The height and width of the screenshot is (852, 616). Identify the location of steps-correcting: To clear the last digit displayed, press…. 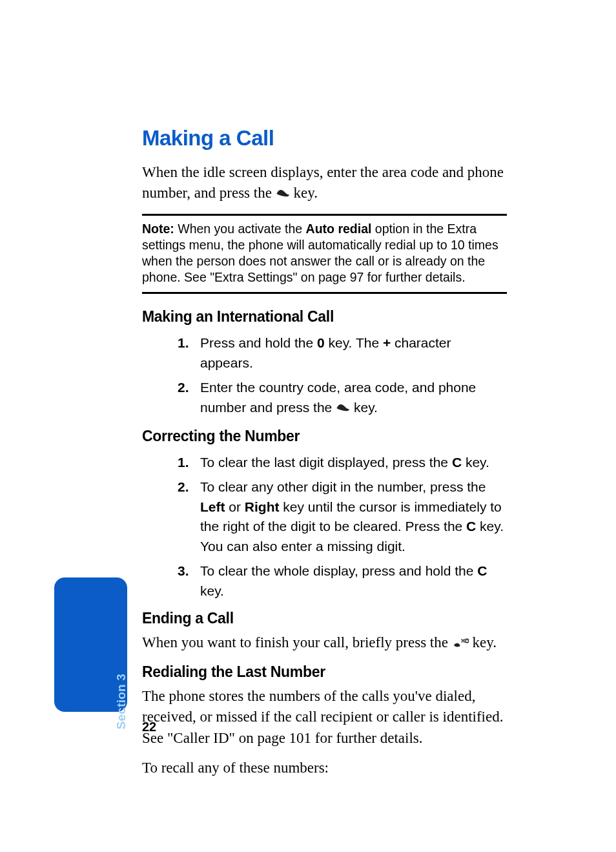
(324, 527).